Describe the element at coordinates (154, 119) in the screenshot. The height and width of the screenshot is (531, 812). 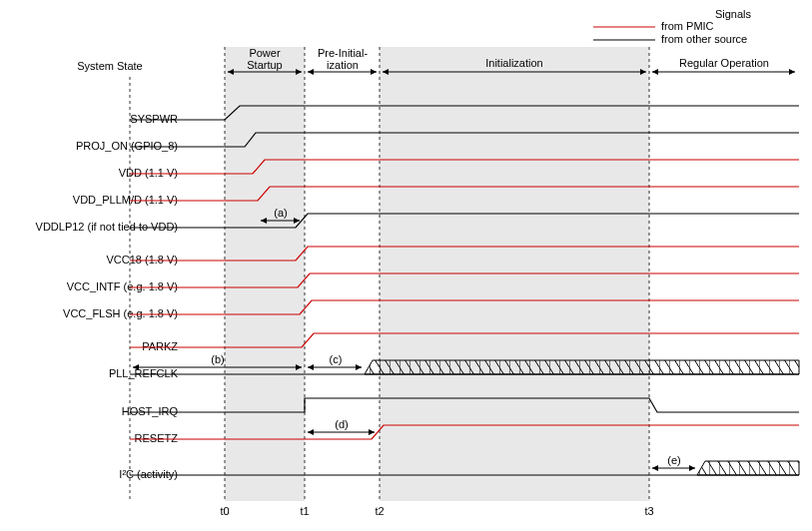
I see `label-syspwr: SYSPWR` at that location.